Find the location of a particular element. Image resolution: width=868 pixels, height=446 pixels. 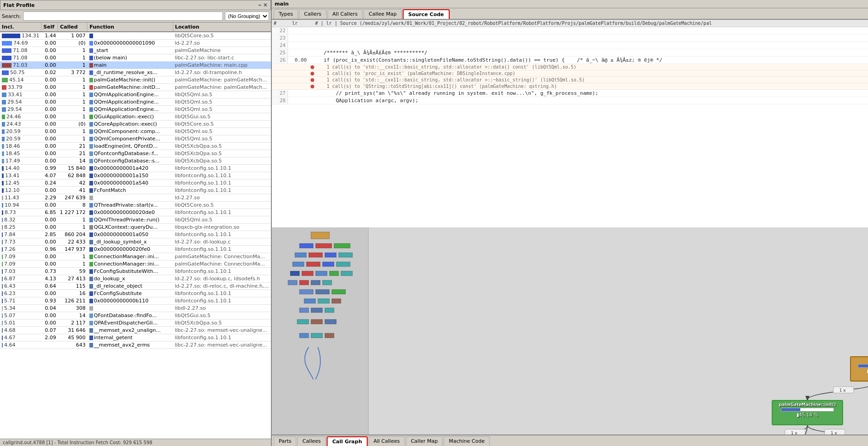

col-self: Self is located at coordinates (50, 27).